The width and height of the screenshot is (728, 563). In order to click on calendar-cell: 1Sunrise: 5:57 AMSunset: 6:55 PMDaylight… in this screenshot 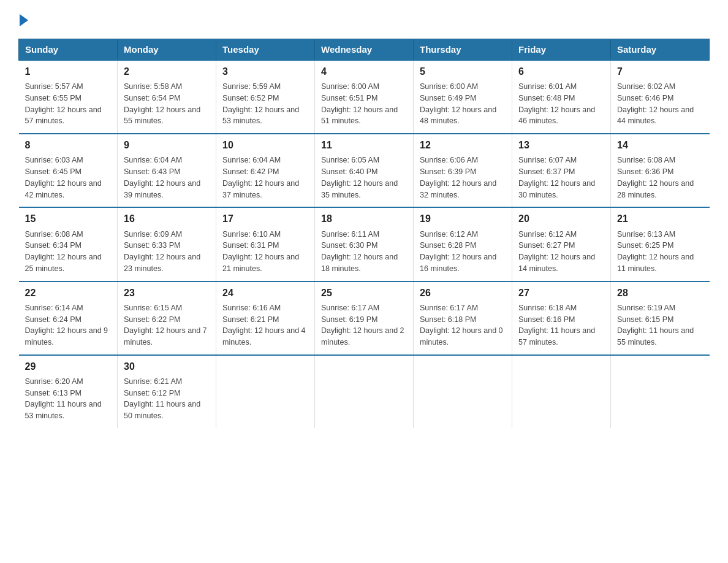, I will do `click(69, 97)`.